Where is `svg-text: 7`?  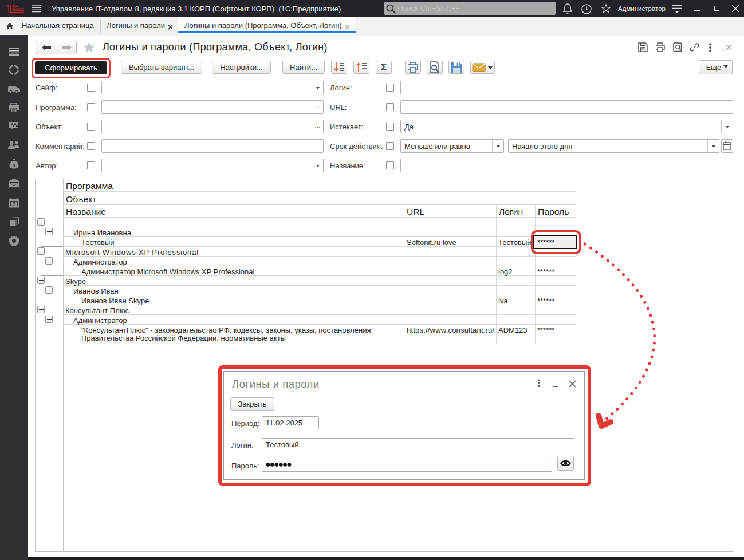
svg-text: 7 is located at coordinates (14, 204).